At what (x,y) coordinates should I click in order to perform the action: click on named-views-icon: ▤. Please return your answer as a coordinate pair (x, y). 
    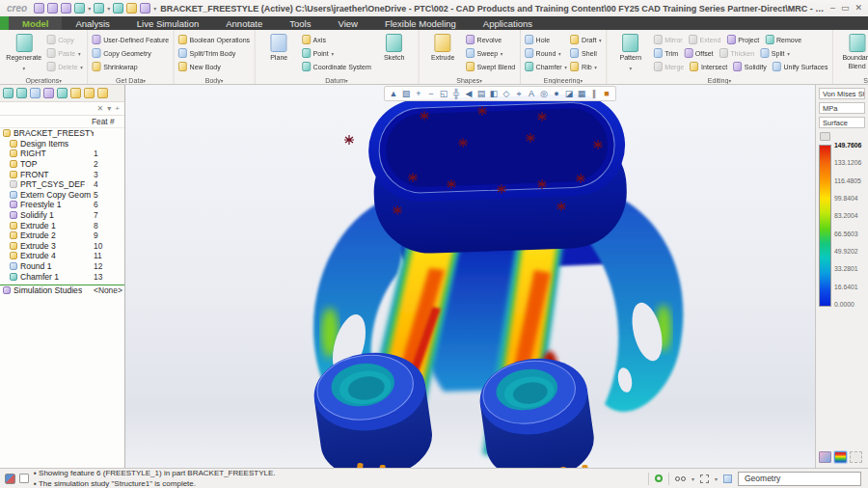
    Looking at the image, I should click on (481, 95).